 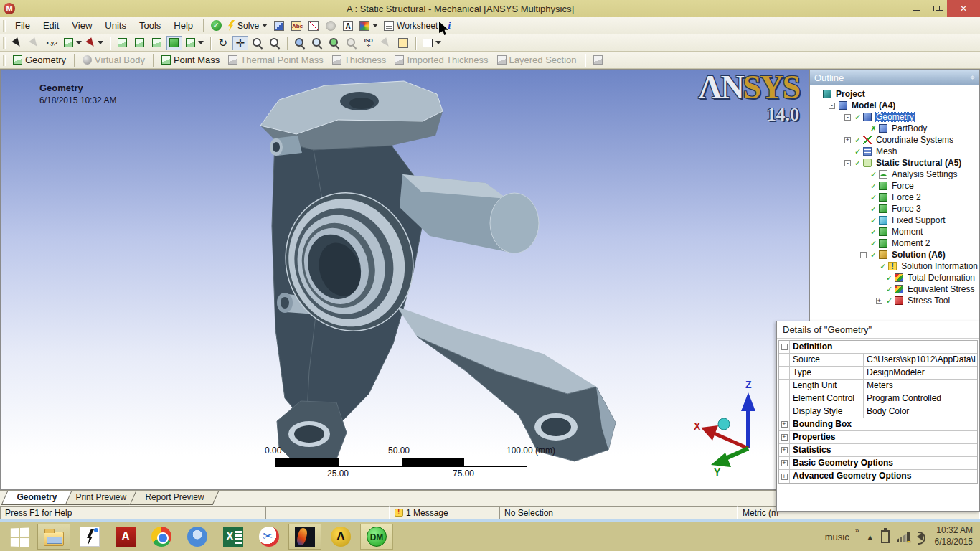 I want to click on context-thermal-point-mass-button: Thermal Point Mass, so click(x=275, y=60).